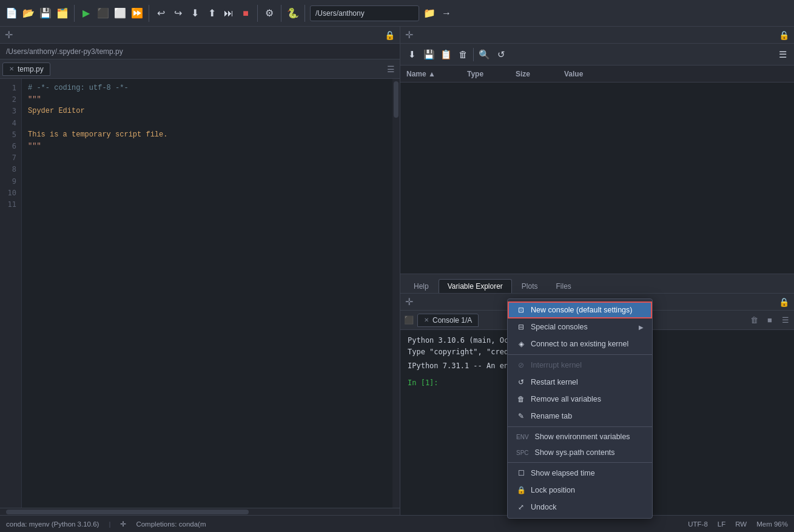  Describe the element at coordinates (484, 55) in the screenshot. I see `search-var-icon: 🔍` at that location.